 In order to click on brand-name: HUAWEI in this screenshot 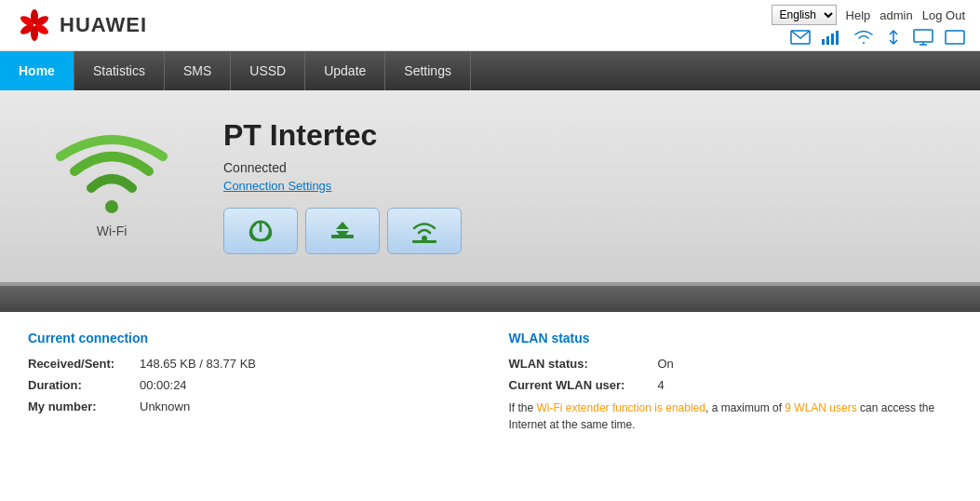, I will do `click(103, 25)`.